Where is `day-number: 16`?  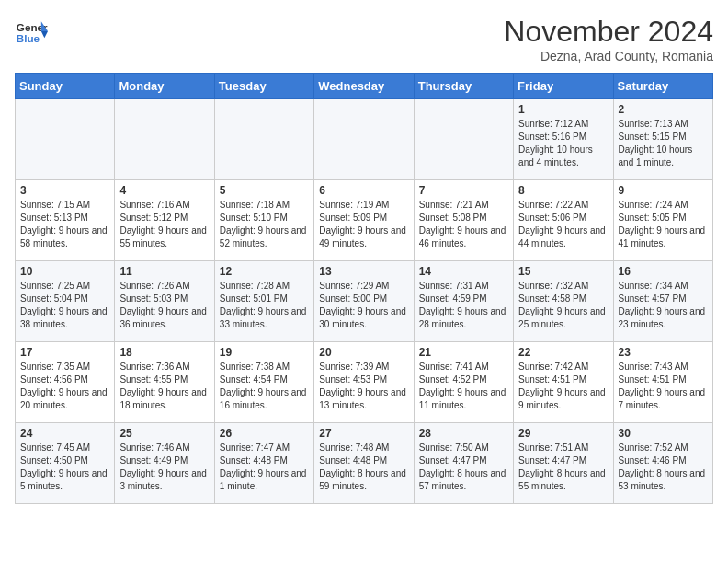
day-number: 16 is located at coordinates (664, 271).